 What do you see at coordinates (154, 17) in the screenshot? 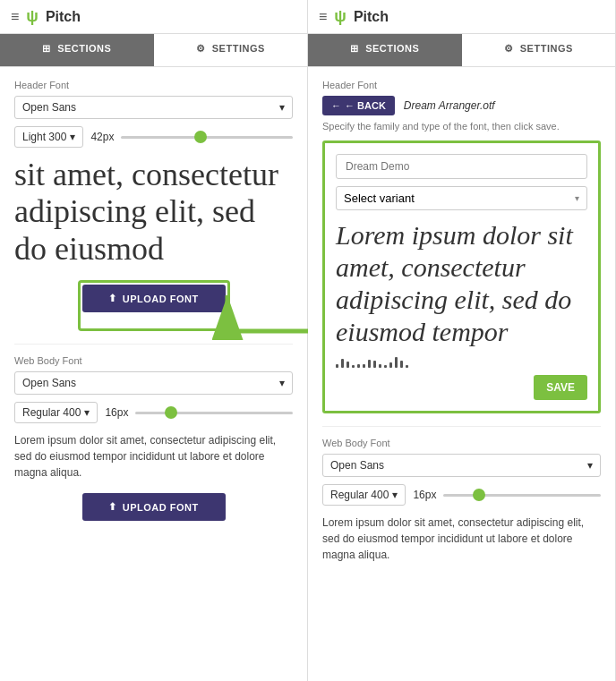
I see `left-topbar: ≡ ψ Pitch` at bounding box center [154, 17].